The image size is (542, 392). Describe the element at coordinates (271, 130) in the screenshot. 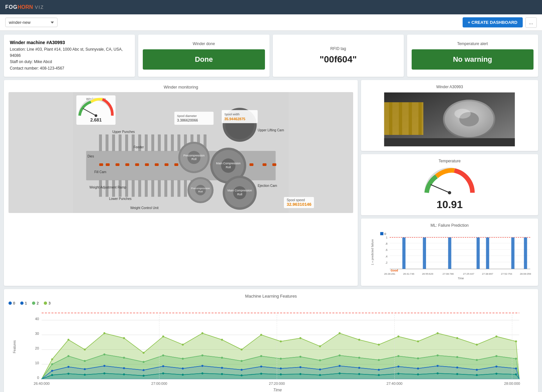

I see `svg-text: Upper Lifting Cam` at that location.